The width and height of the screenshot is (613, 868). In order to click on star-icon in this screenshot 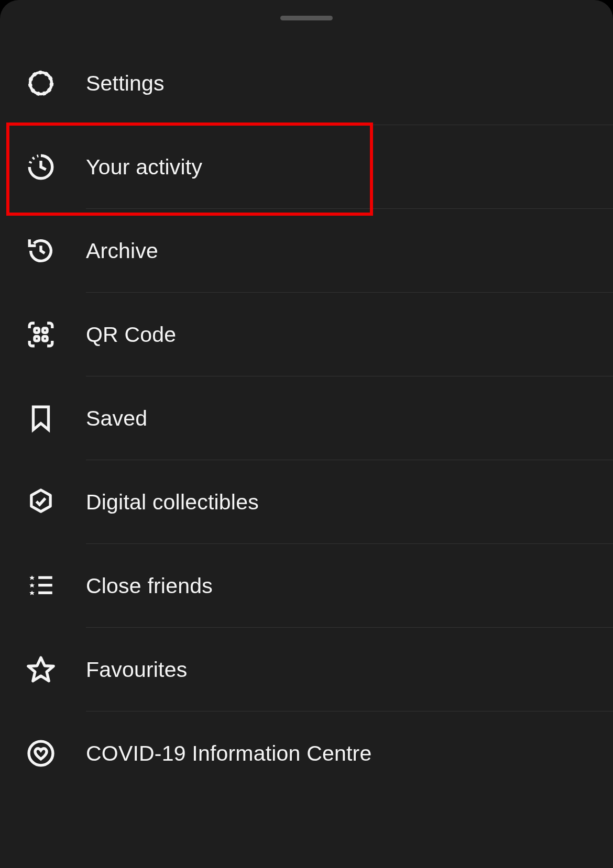, I will do `click(41, 670)`.